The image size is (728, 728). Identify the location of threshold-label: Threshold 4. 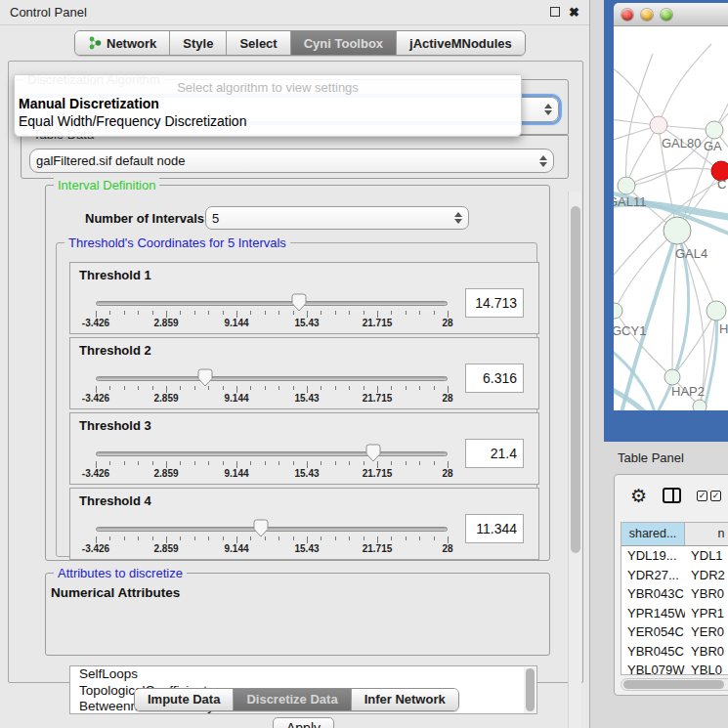
(115, 500).